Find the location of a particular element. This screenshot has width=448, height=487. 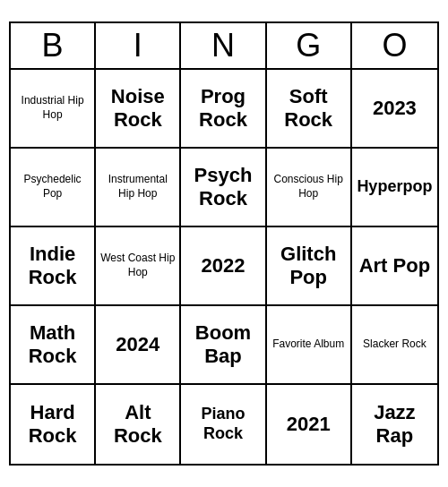

bingo-cell-5: Psychedelic Pop is located at coordinates (54, 188).